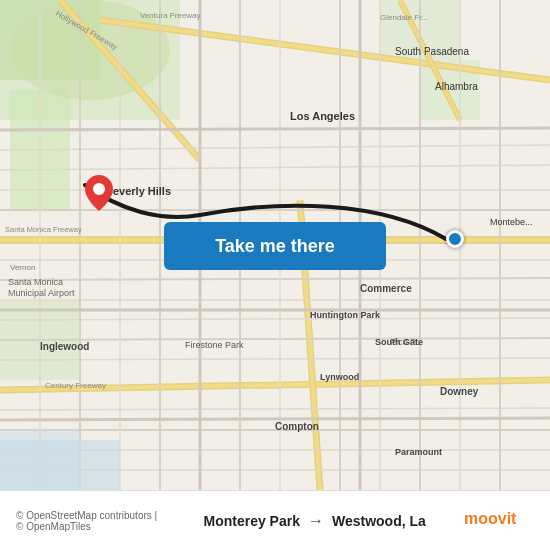 Image resolution: width=550 pixels, height=550 pixels. Describe the element at coordinates (214, 345) in the screenshot. I see `svg-text: Firestone Park` at that location.